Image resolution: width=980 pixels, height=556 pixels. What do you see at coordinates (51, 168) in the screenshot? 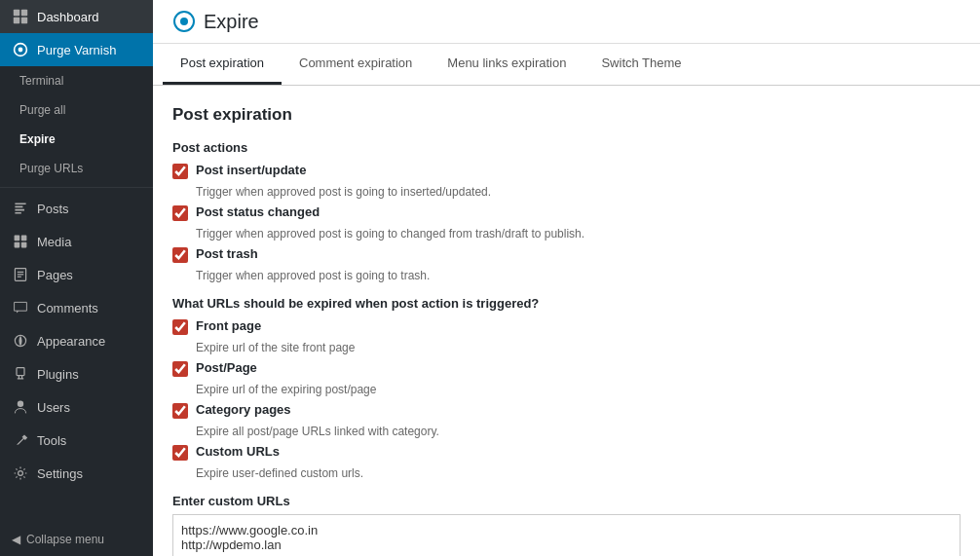
I see `sidebar-item-purge-urls-label: Purge URLs` at bounding box center [51, 168].